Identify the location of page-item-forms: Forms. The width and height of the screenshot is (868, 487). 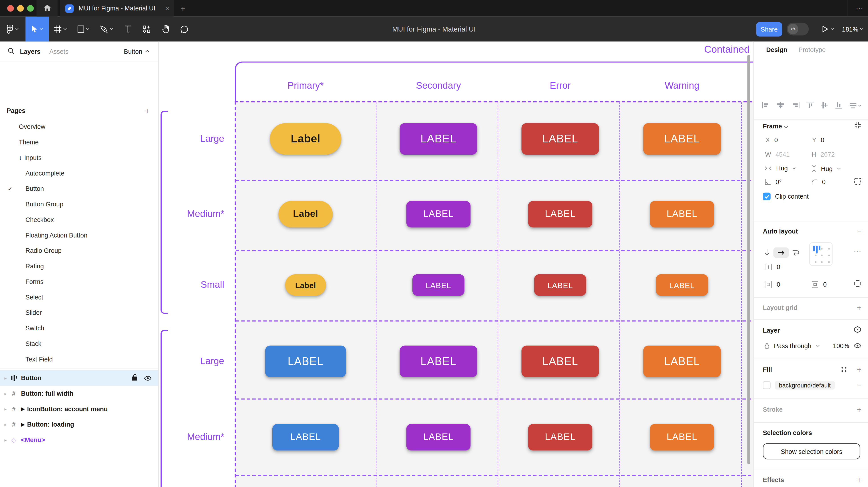
(79, 282).